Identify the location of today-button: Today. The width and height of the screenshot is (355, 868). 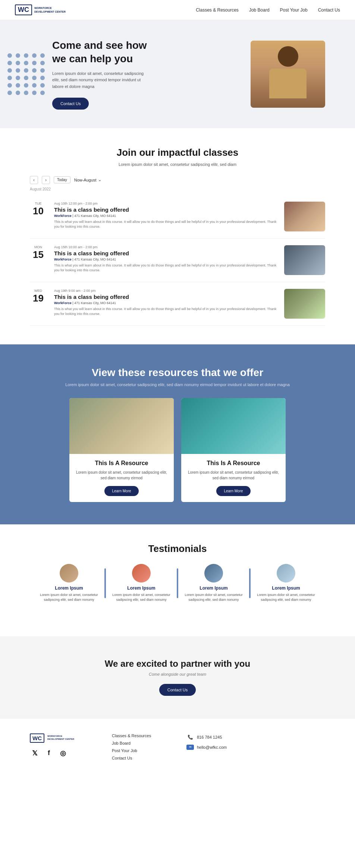
(62, 180).